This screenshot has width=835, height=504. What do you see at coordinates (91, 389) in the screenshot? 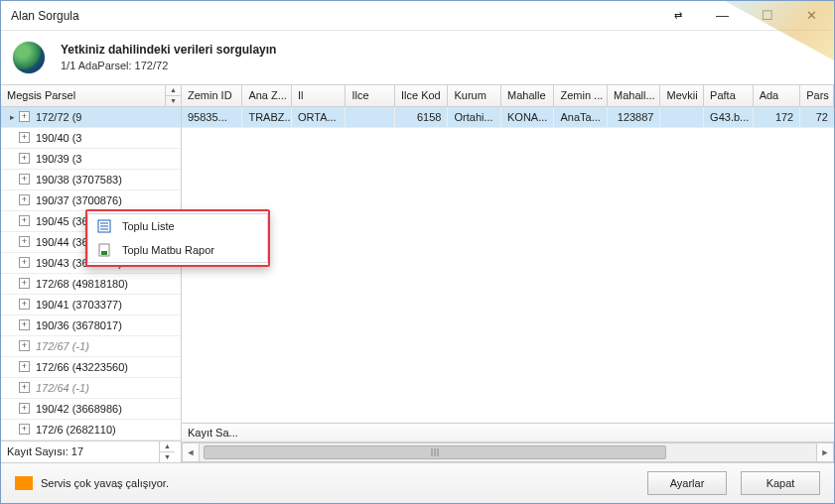
I see `table-row: +172/64 (-1)` at bounding box center [91, 389].